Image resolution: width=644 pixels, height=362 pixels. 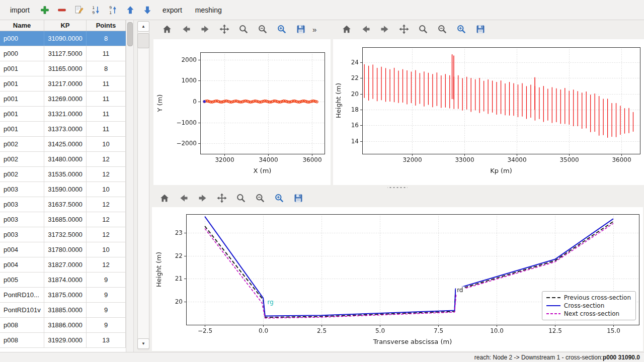 I want to click on zoom-icon, so click(x=423, y=29).